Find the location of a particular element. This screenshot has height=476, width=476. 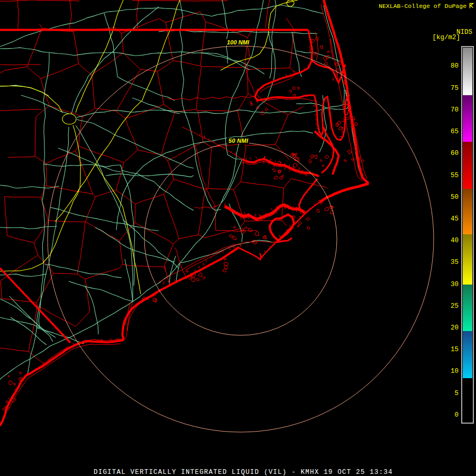

svg-text: 50 is located at coordinates (455, 197).